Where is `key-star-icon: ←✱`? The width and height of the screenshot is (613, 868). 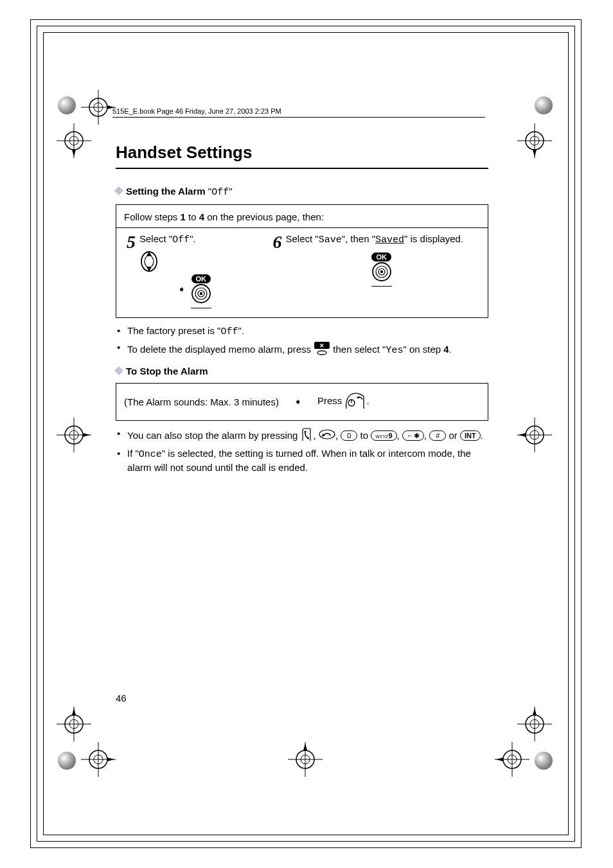 key-star-icon: ←✱ is located at coordinates (413, 436).